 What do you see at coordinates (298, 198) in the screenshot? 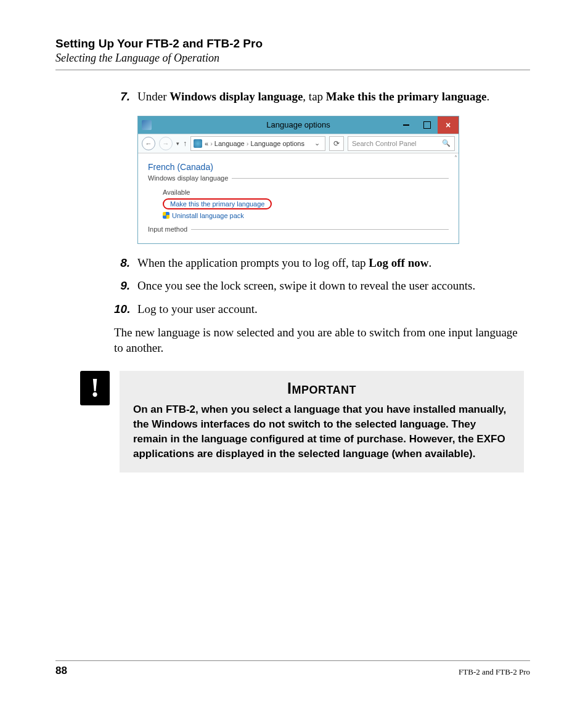
I see `window-content: ˄ French (Canada) Windows display langua…` at bounding box center [298, 198].